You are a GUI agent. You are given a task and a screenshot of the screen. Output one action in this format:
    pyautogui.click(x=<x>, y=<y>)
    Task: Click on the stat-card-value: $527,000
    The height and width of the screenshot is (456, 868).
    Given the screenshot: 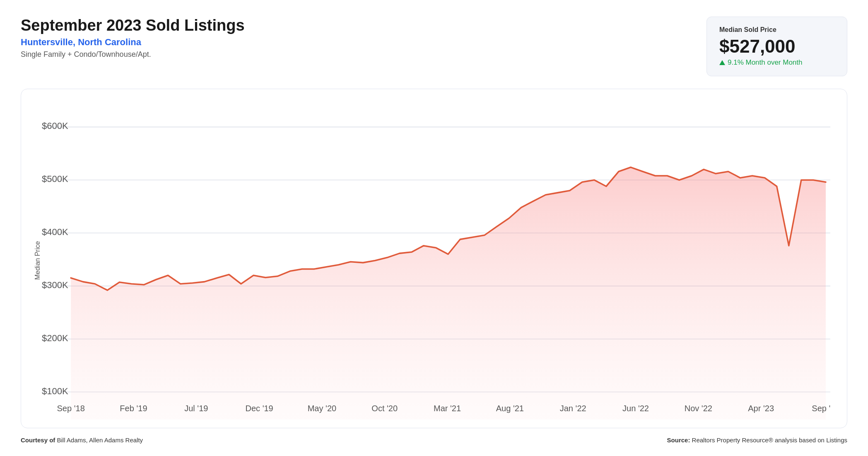 What is the action you would take?
    pyautogui.click(x=777, y=46)
    